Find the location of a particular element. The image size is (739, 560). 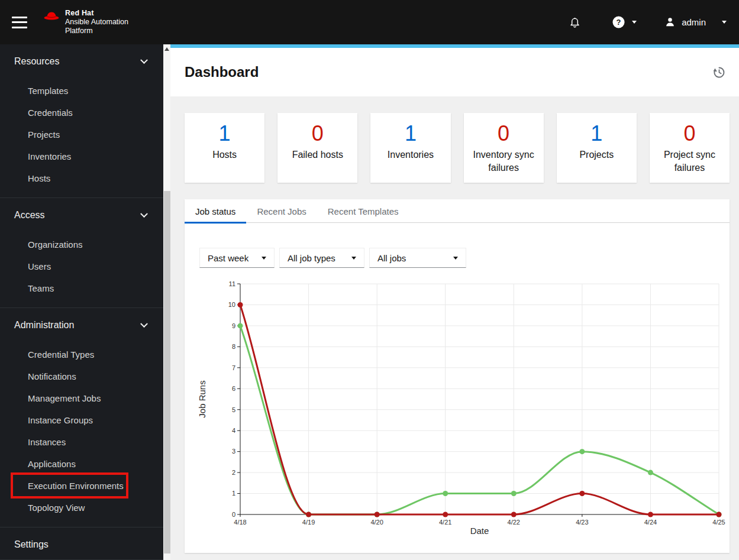

svg-text: 11 is located at coordinates (232, 284).